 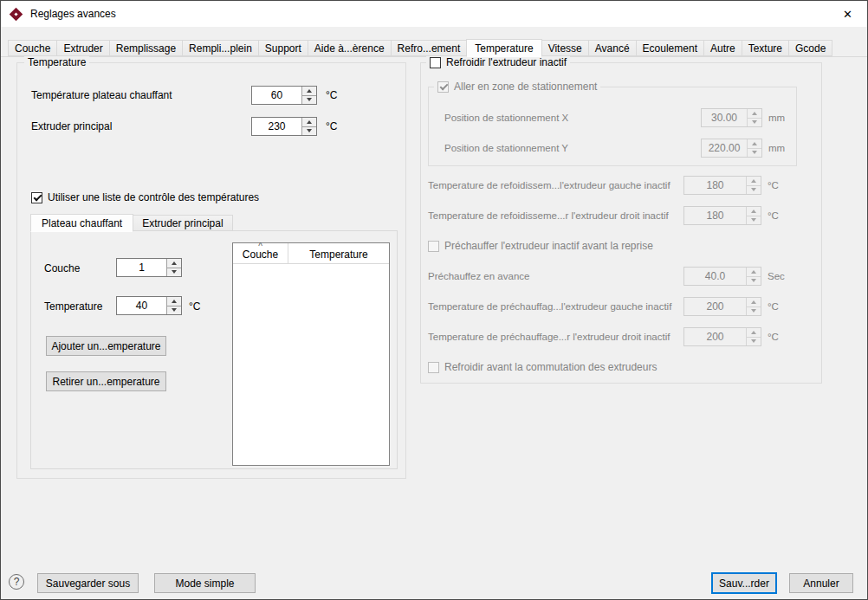 I want to click on bed-temp-unit: °C, so click(x=331, y=95).